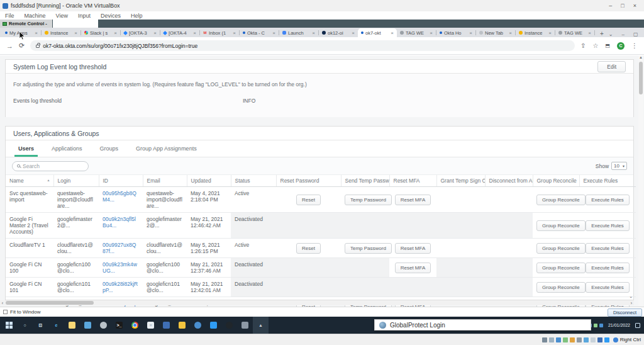  I want to click on vbox-close-button: ×, so click(635, 6).